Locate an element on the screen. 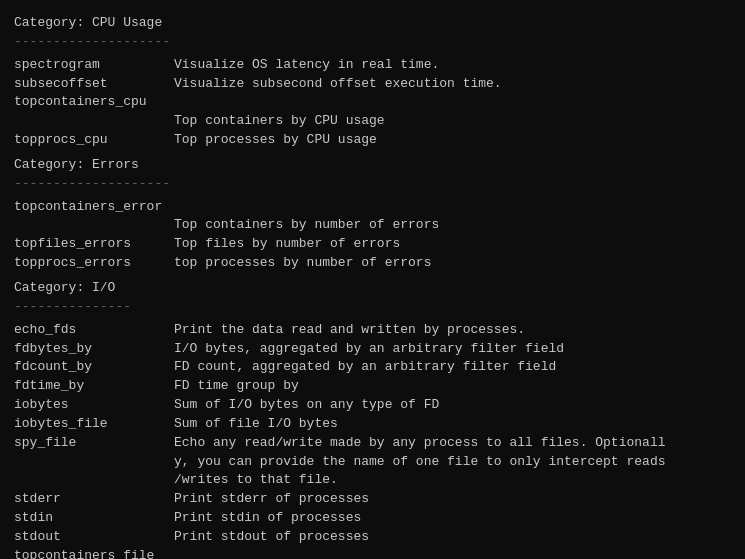  entry-extra: Top containers by CPU usage is located at coordinates (452, 122).